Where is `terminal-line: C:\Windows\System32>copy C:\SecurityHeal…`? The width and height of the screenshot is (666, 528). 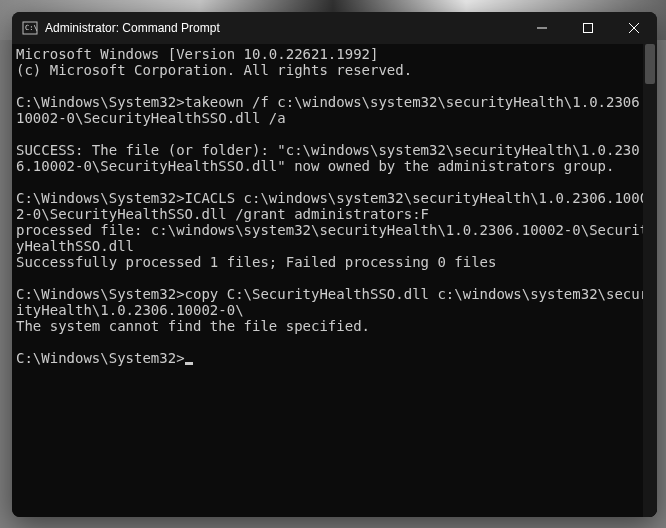 terminal-line: C:\Windows\System32>copy C:\SecurityHeal… is located at coordinates (334, 302).